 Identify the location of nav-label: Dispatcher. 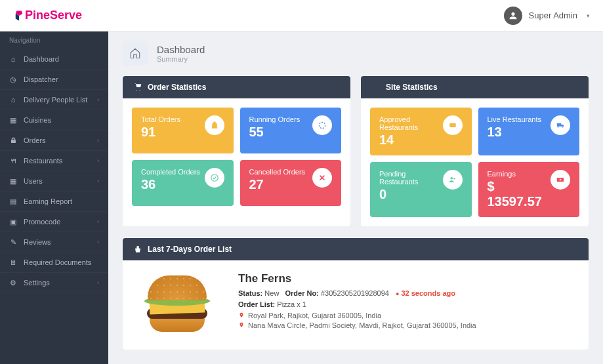
(41, 79).